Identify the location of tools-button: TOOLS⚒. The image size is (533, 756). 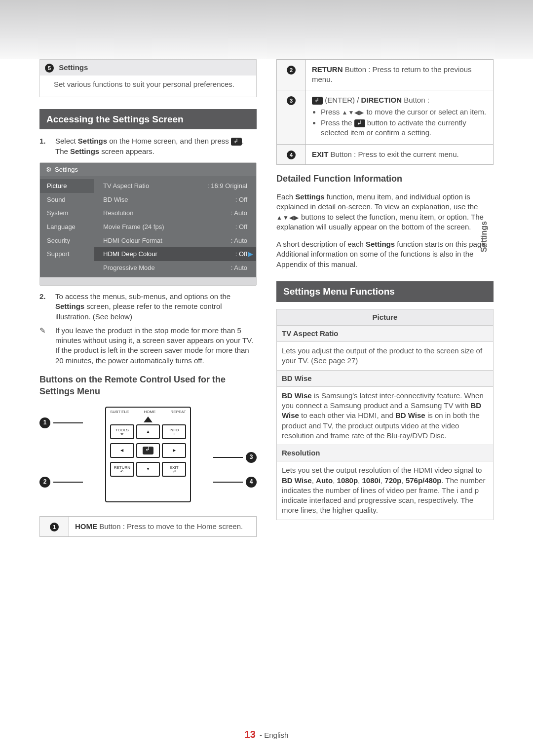
(122, 432).